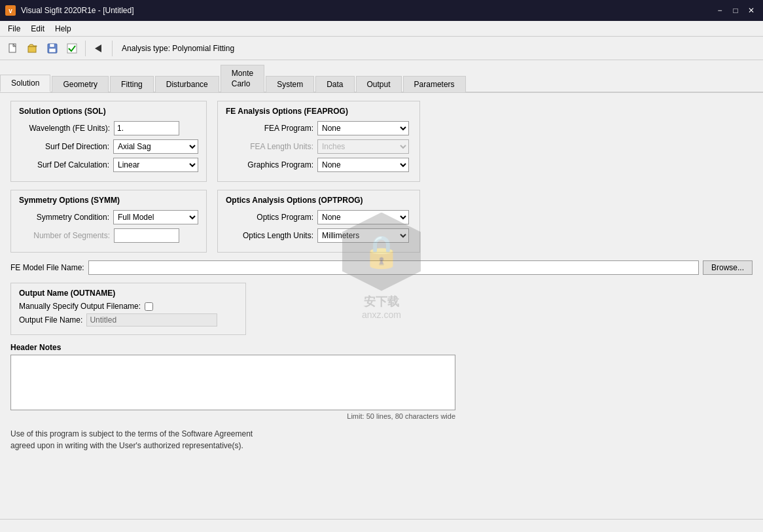 The width and height of the screenshot is (763, 532). Describe the element at coordinates (363, 147) in the screenshot. I see `fea-length-units-select: Inches Millimeters Meters` at that location.